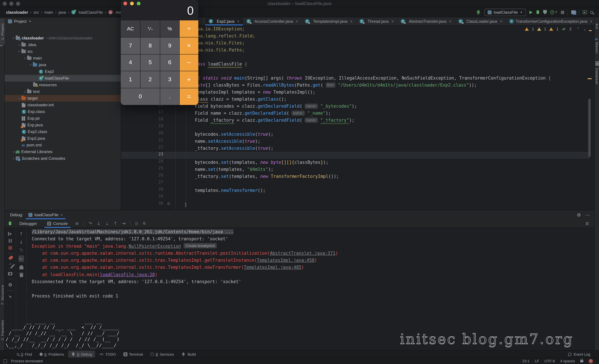 This screenshot has width=599, height=364. I want to click on calc-button-7: 7, so click(130, 46).